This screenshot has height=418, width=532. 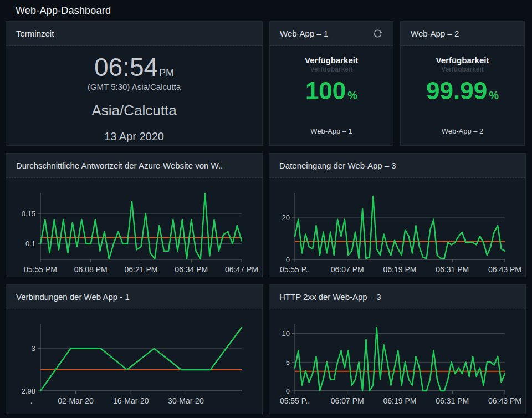 I want to click on svg-text: 0.1, so click(x=30, y=244).